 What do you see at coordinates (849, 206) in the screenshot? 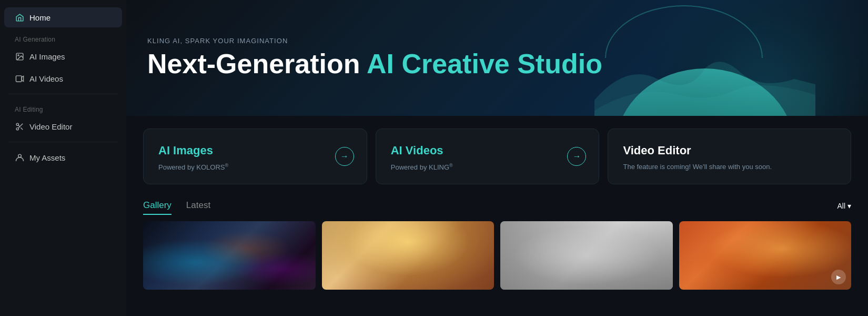
I see `chevron-down-icon: ▾` at bounding box center [849, 206].